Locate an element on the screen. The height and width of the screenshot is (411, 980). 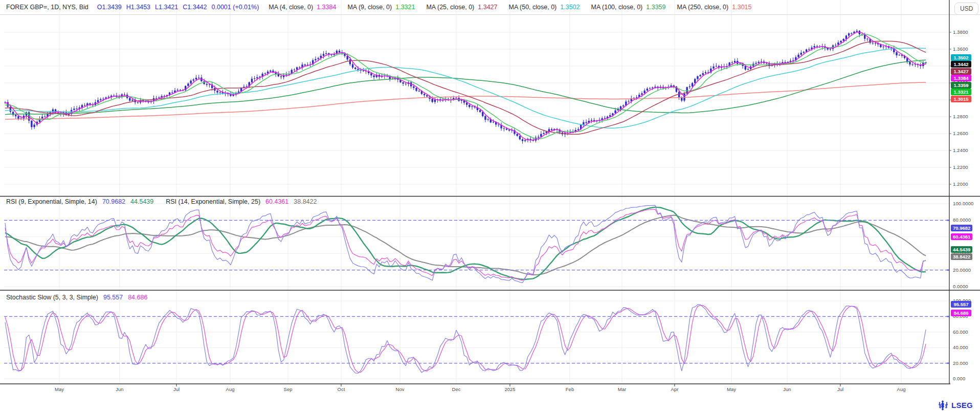
rsi-panel-header: RSI (9, Exponential, Simple, 14) 70.9682… is located at coordinates (162, 202).